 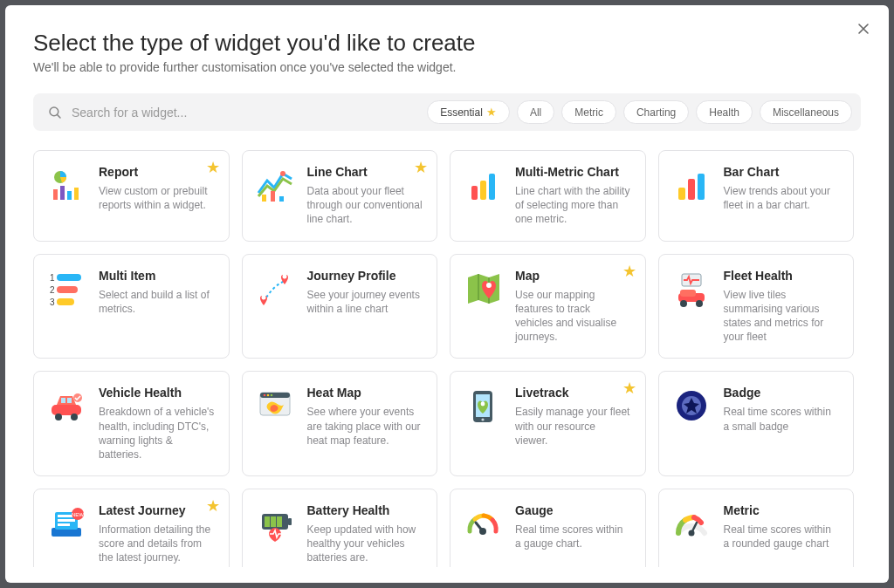 What do you see at coordinates (782, 198) in the screenshot?
I see `card-description: View trends about your fleet in a bar ch…` at bounding box center [782, 198].